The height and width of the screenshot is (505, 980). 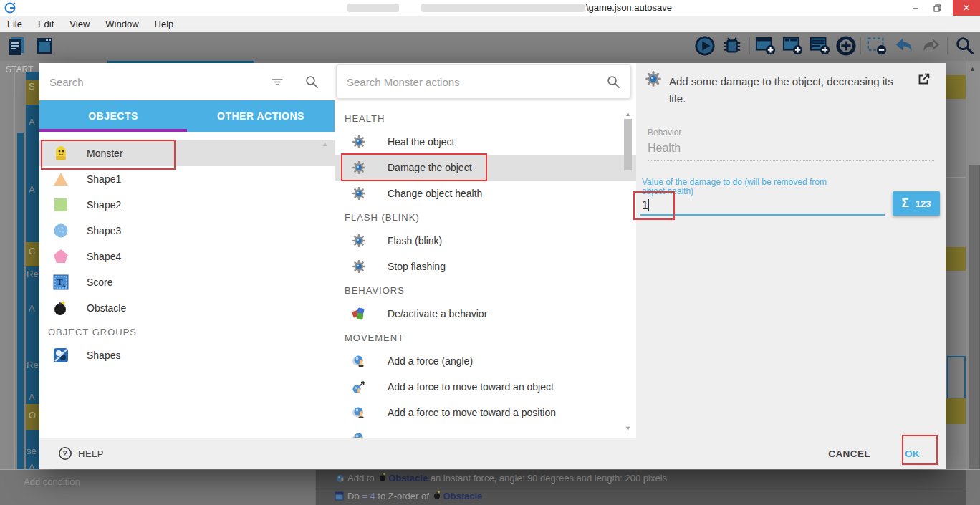 What do you see at coordinates (46, 24) in the screenshot?
I see `menu-edit: Edit` at bounding box center [46, 24].